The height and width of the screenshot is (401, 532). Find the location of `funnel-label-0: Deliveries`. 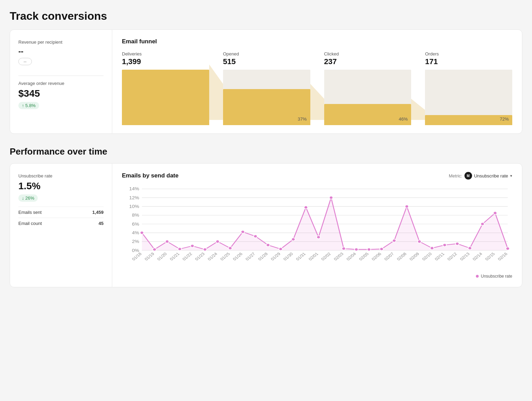

funnel-label-0: Deliveries is located at coordinates (166, 54).